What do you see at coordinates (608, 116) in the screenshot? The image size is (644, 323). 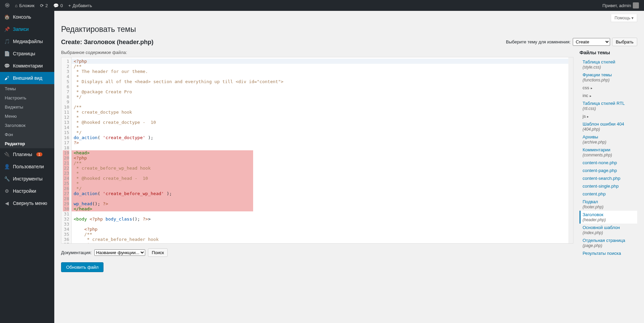 I see `file-item: js▸` at bounding box center [608, 116].